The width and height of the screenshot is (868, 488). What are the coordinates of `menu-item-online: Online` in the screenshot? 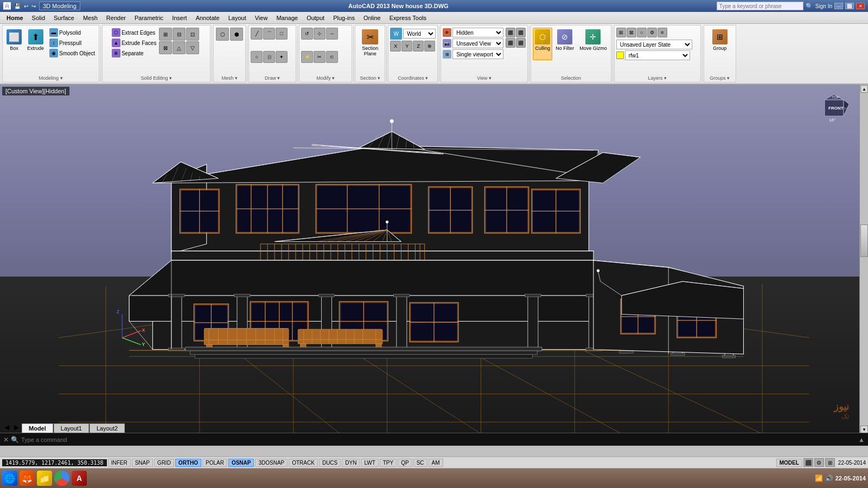 It's located at (372, 18).